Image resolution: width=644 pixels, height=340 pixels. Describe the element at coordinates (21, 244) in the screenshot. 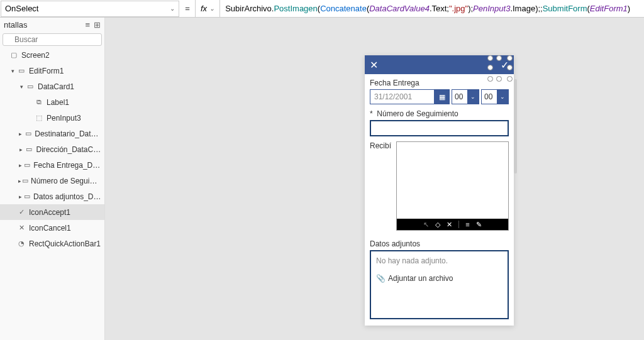

I see `tree-node-icon: ◔` at that location.